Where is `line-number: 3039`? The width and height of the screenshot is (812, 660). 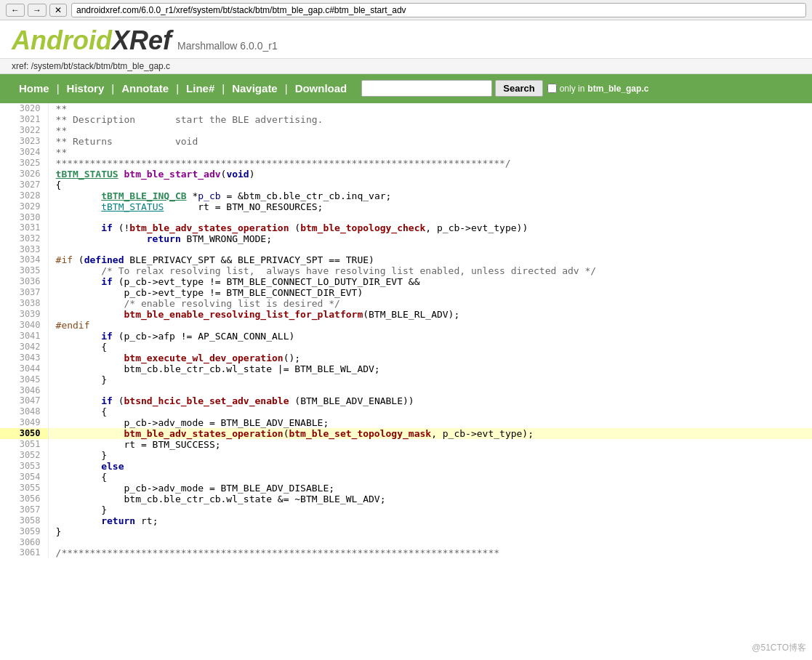
line-number: 3039 is located at coordinates (24, 314).